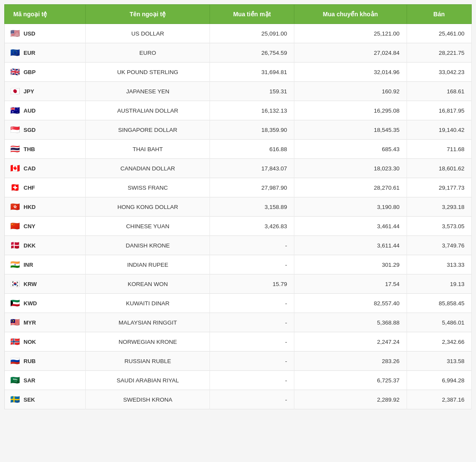 This screenshot has height=462, width=476. I want to click on buy-transfer-cell: 2,247.24, so click(350, 342).